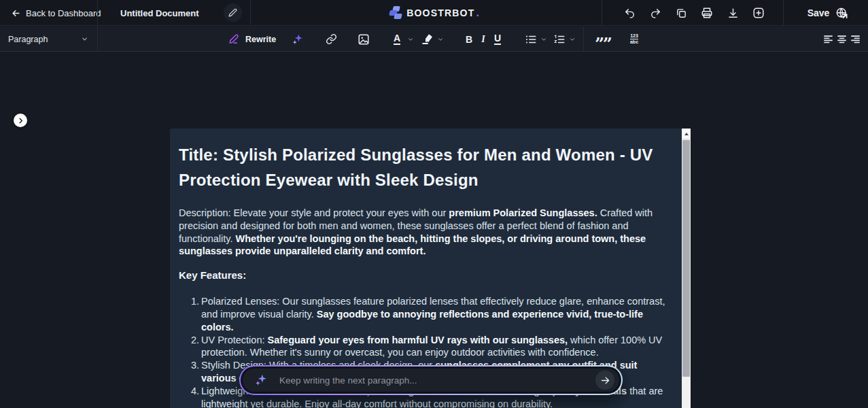 The width and height of the screenshot is (868, 408). Describe the element at coordinates (681, 14) in the screenshot. I see `copy-icon` at that location.